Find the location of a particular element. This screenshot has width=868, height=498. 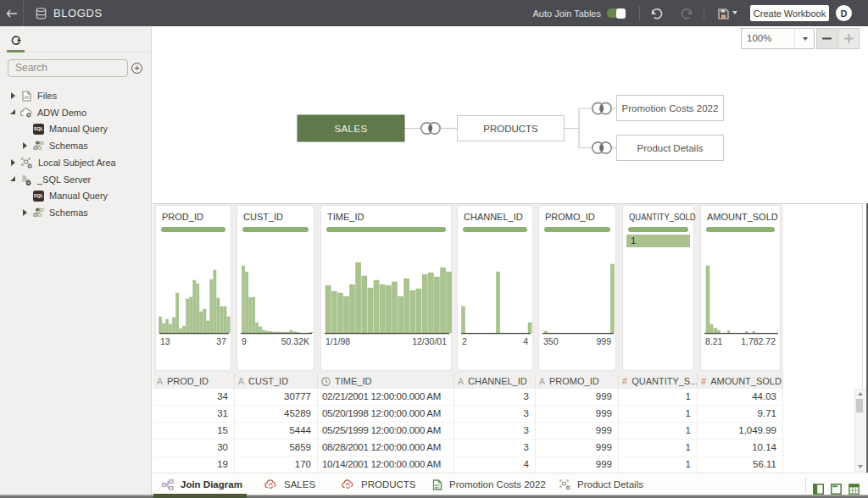

svg-text: SALES is located at coordinates (351, 129).